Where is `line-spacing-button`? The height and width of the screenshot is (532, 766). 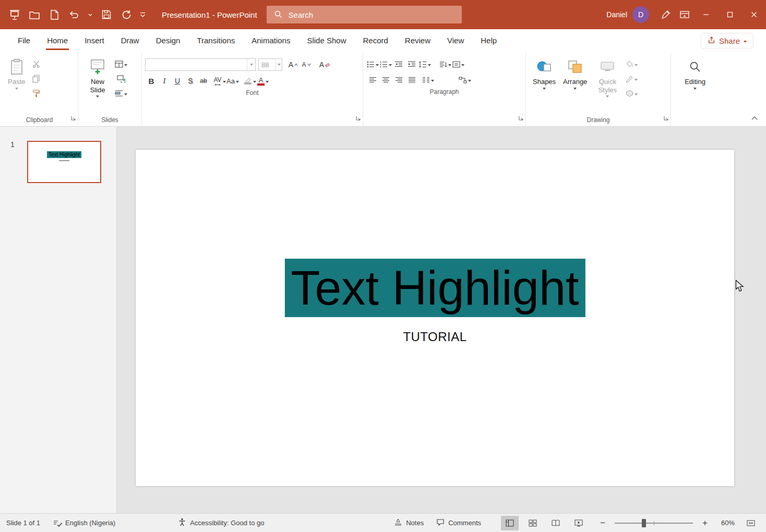
line-spacing-button is located at coordinates (425, 64).